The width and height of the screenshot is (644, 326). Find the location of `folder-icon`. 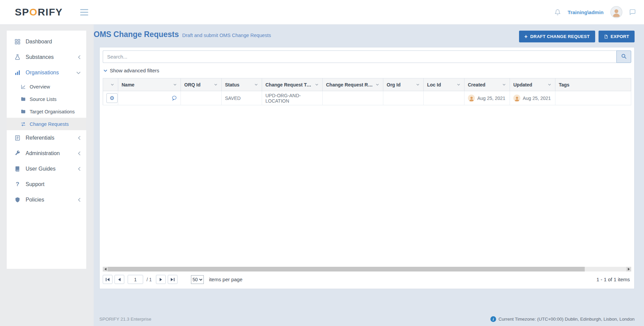

folder-icon is located at coordinates (23, 99).